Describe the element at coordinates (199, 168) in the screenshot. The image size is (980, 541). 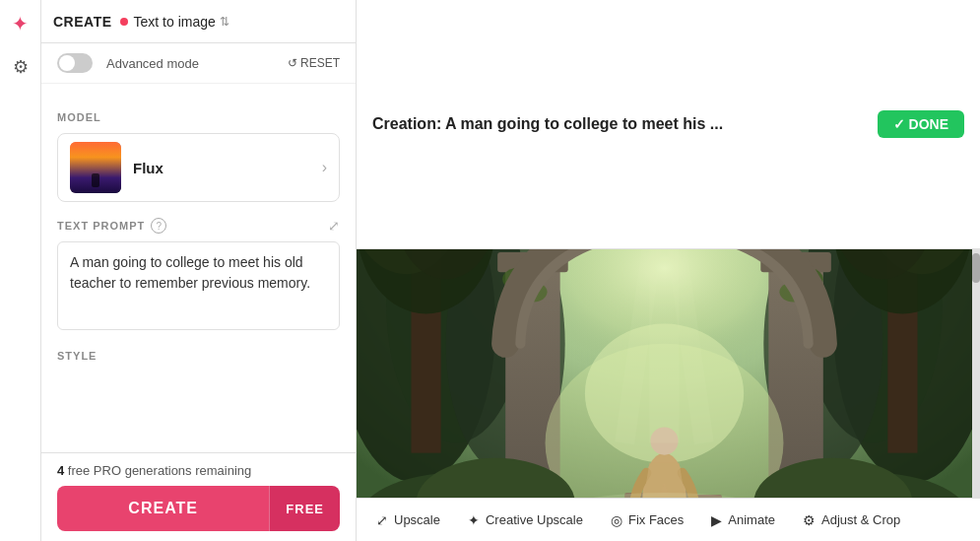
I see `model-card: Flux ›` at that location.